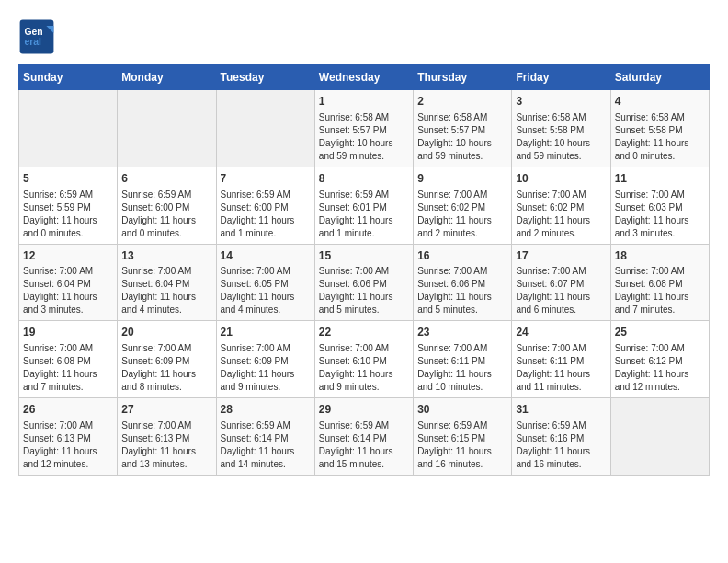 This screenshot has height=563, width=728. What do you see at coordinates (265, 77) in the screenshot?
I see `weekday-header-tuesday: Tuesday` at bounding box center [265, 77].